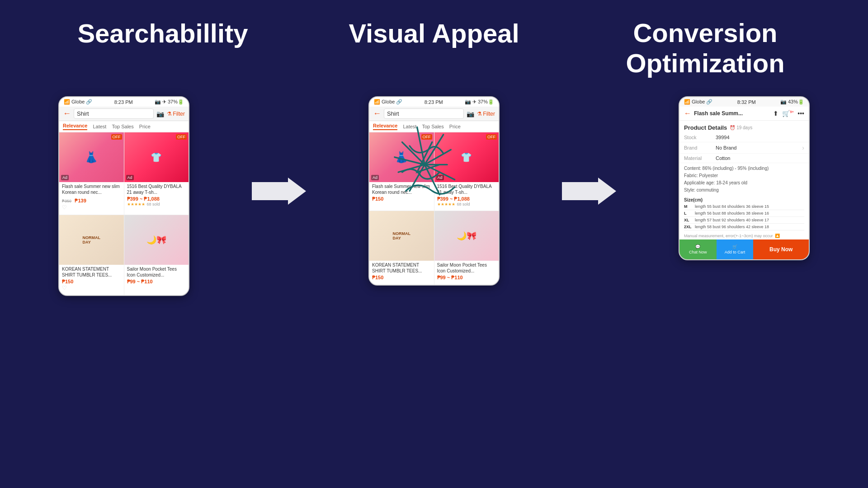  Describe the element at coordinates (744, 227) in the screenshot. I see `size-row-2xl: 2XL length 58 bust 96 shoulders 42 sleev…` at that location.